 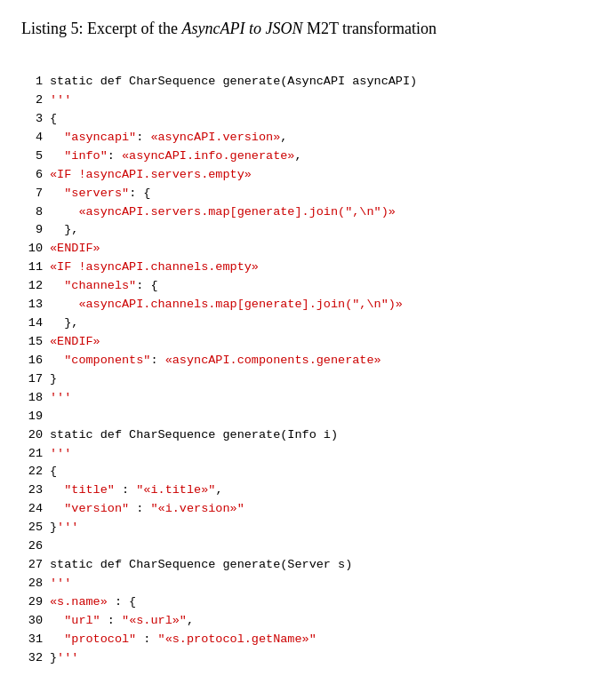 What do you see at coordinates (304, 435) in the screenshot?
I see `code-line: 20static def CharSequence generate(Info …` at bounding box center [304, 435].